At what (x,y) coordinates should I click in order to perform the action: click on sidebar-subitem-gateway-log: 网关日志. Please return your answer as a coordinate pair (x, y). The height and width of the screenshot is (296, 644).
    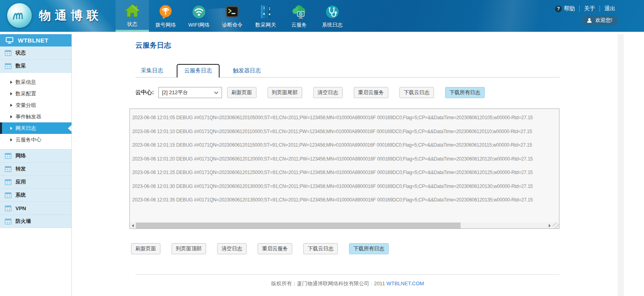
    Looking at the image, I should click on (36, 128).